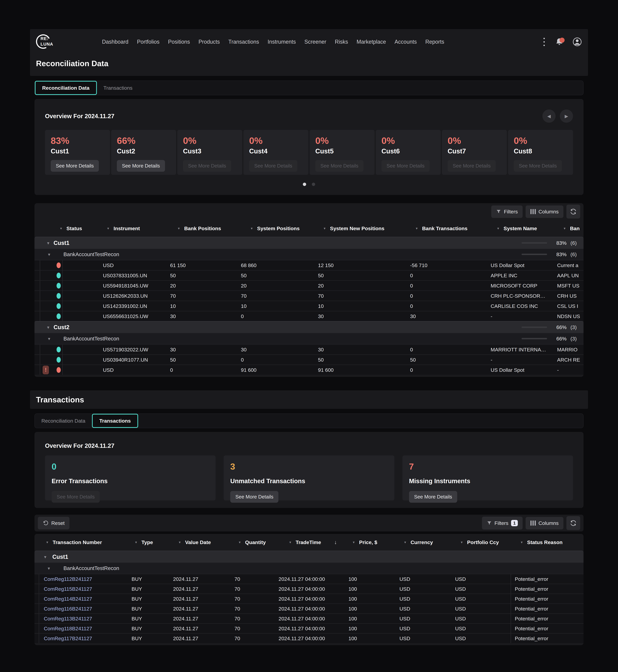 The image size is (618, 672). What do you see at coordinates (115, 42) in the screenshot?
I see `nav-item-dashboard: Dashboard` at bounding box center [115, 42].